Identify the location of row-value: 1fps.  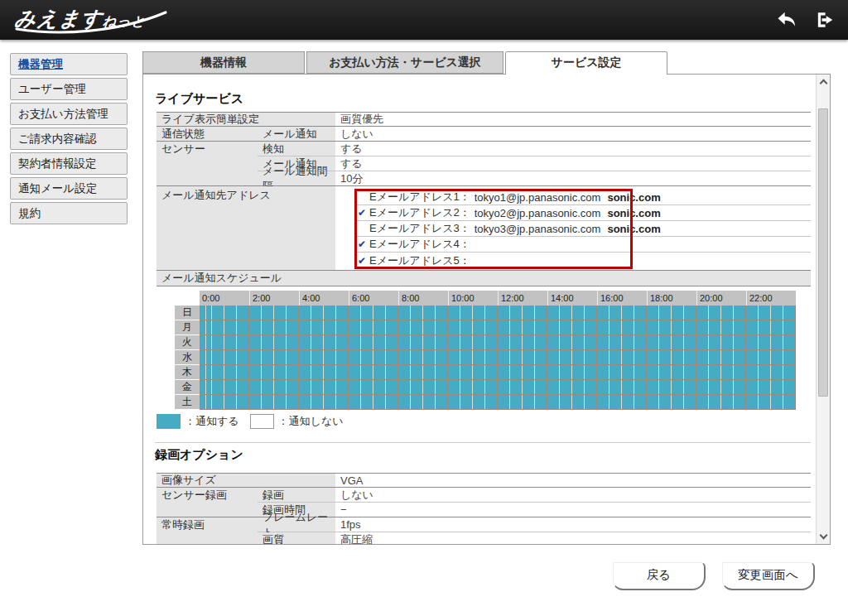
(573, 525).